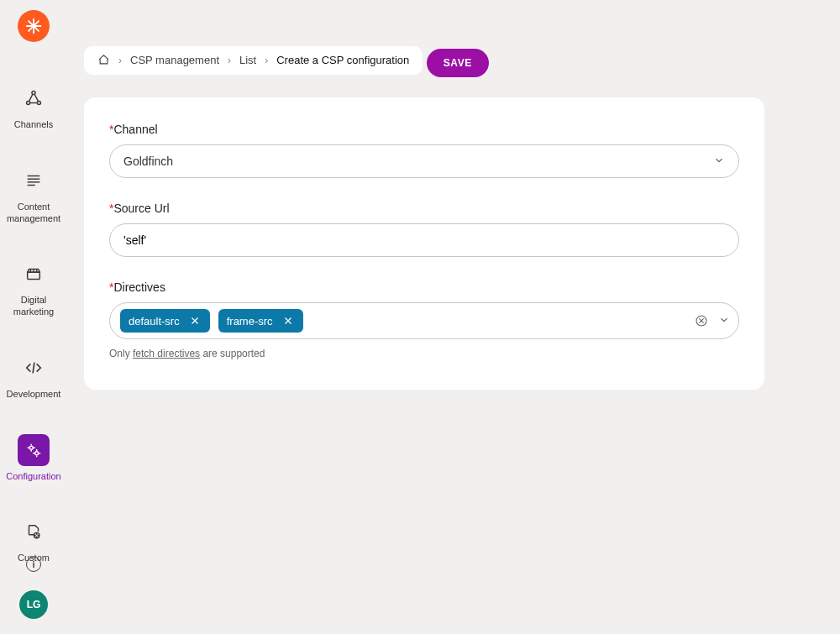 Image resolution: width=840 pixels, height=634 pixels. Describe the element at coordinates (34, 317) in the screenshot. I see `sidebar: Channels Content management` at that location.